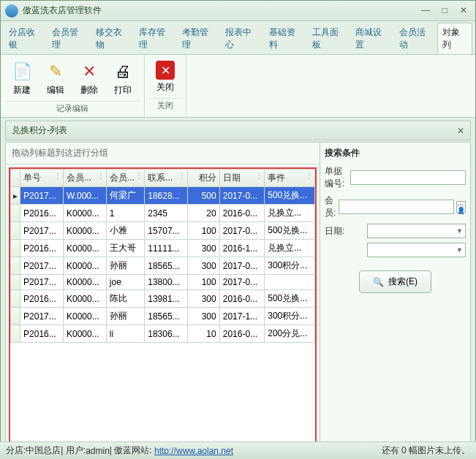 The width and height of the screenshot is (476, 459). What do you see at coordinates (426, 450) in the screenshot?
I see `status-upload: 还有 0 幅图片未上传。` at bounding box center [426, 450].